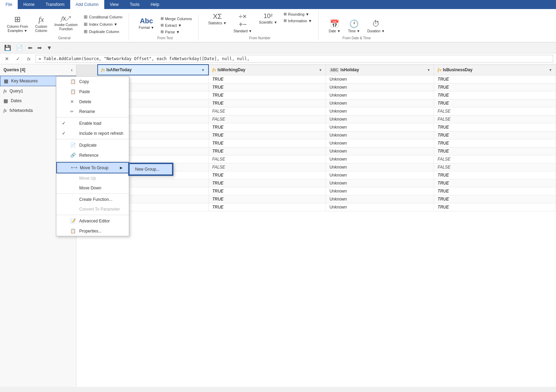  What do you see at coordinates (18, 59) in the screenshot?
I see `formula-confirm-button: ✓` at bounding box center [18, 59].